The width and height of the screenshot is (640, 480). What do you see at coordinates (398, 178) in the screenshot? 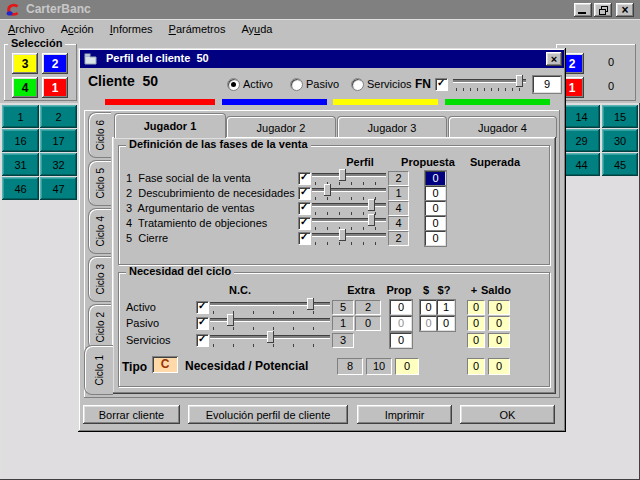
I see `perfil-value: 2` at bounding box center [398, 178].